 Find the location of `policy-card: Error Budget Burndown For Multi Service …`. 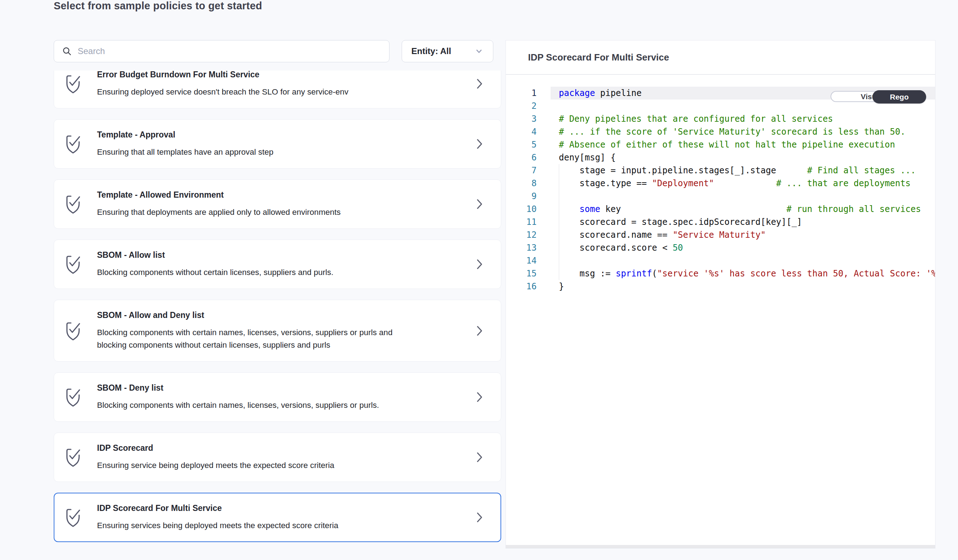

policy-card: Error Budget Burndown For Multi Service … is located at coordinates (278, 90).